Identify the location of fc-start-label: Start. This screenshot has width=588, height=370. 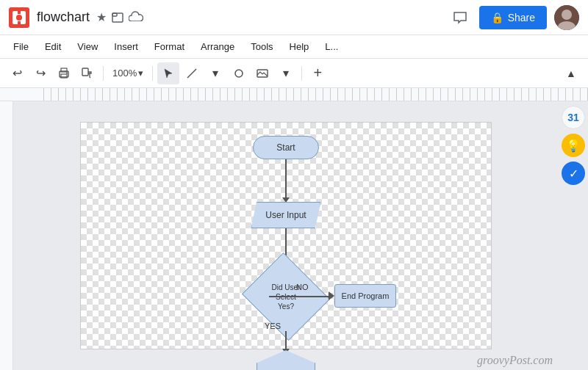
(285, 148).